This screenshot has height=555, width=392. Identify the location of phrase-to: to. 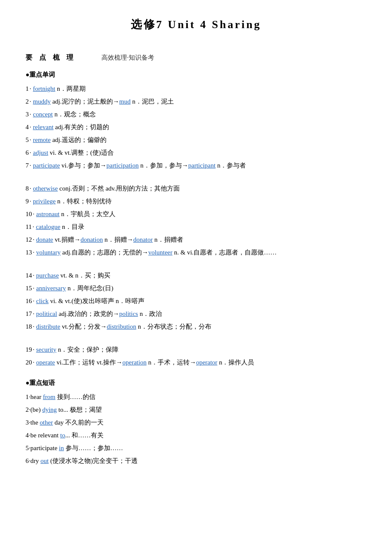
(63, 435).